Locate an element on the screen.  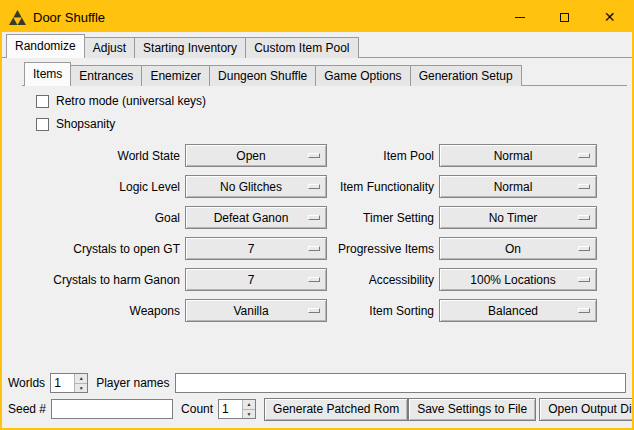
logic-level-value: No Glitches is located at coordinates (256, 187).